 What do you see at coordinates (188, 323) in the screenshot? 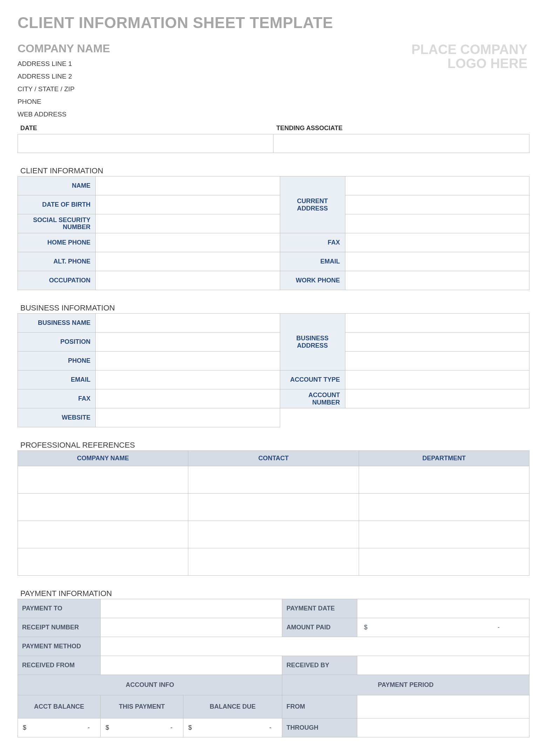
I see `input-business-name` at bounding box center [188, 323].